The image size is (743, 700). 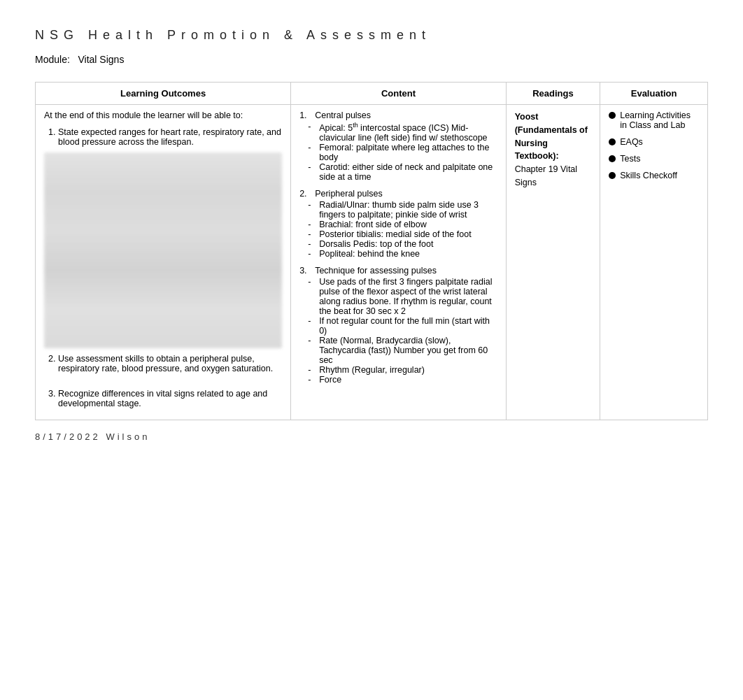 I want to click on section-number: 1., so click(x=305, y=115).